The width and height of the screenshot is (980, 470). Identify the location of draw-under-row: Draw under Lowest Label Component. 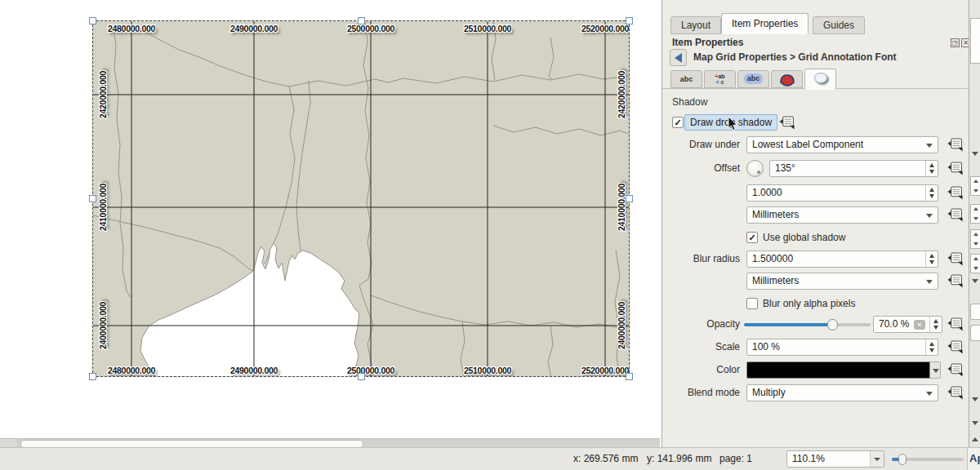
(816, 145).